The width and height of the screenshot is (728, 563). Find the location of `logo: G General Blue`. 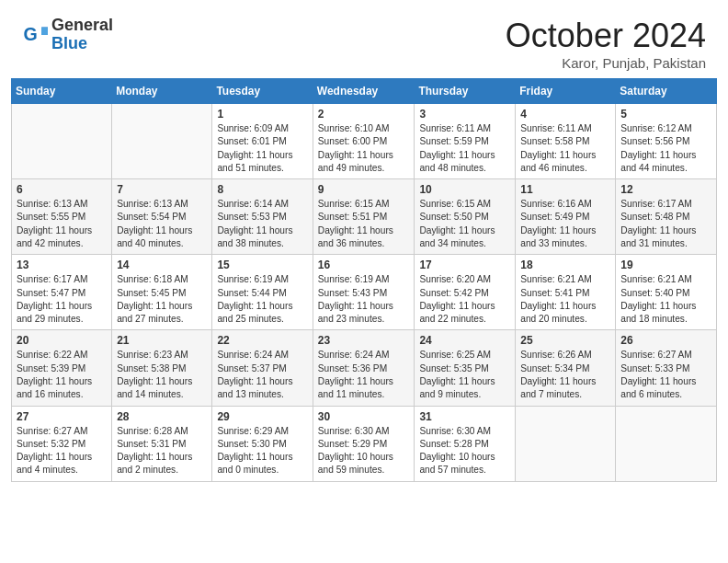

logo: G General Blue is located at coordinates (68, 35).